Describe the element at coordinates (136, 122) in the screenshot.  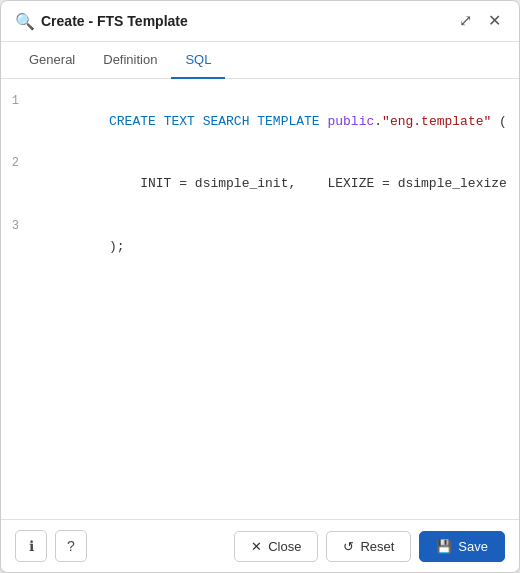
I see `keyword-create: CREATE` at that location.